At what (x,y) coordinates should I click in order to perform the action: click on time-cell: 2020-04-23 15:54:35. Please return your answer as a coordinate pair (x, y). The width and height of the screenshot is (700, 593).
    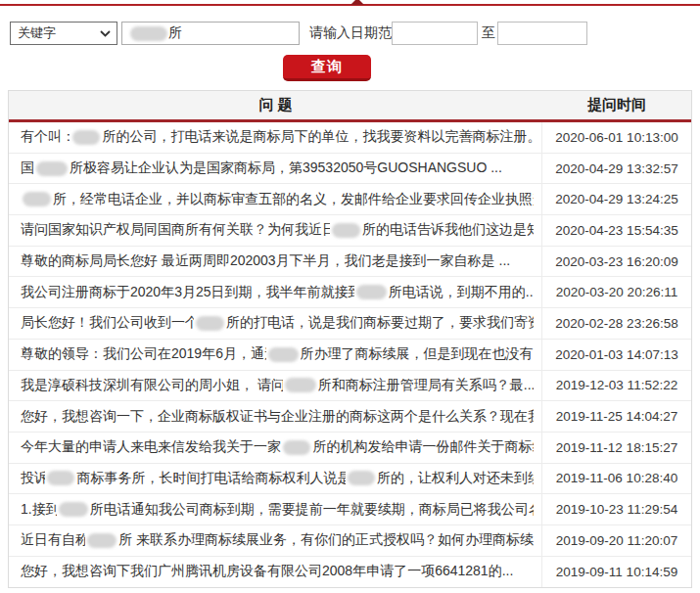
    Looking at the image, I should click on (617, 231).